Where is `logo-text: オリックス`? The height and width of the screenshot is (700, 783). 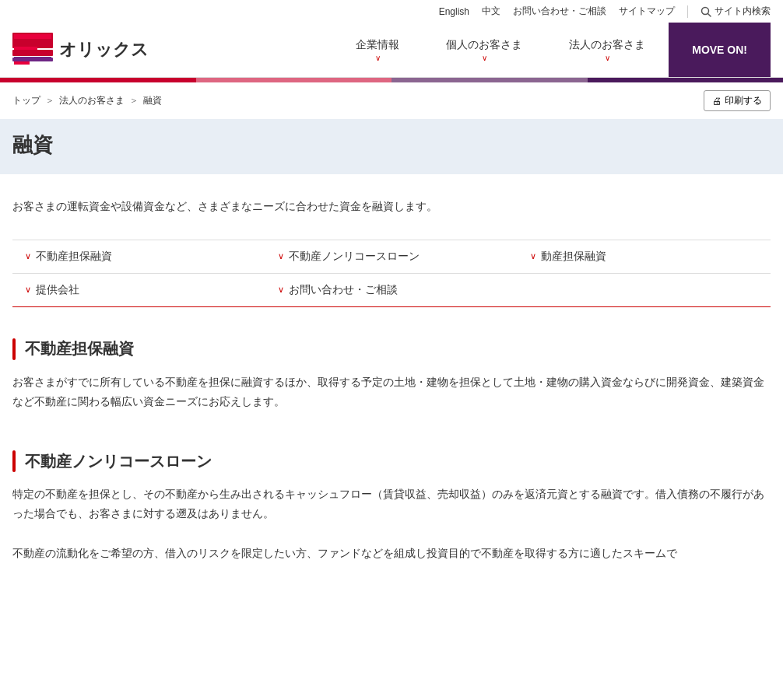 logo-text: オリックス is located at coordinates (104, 50).